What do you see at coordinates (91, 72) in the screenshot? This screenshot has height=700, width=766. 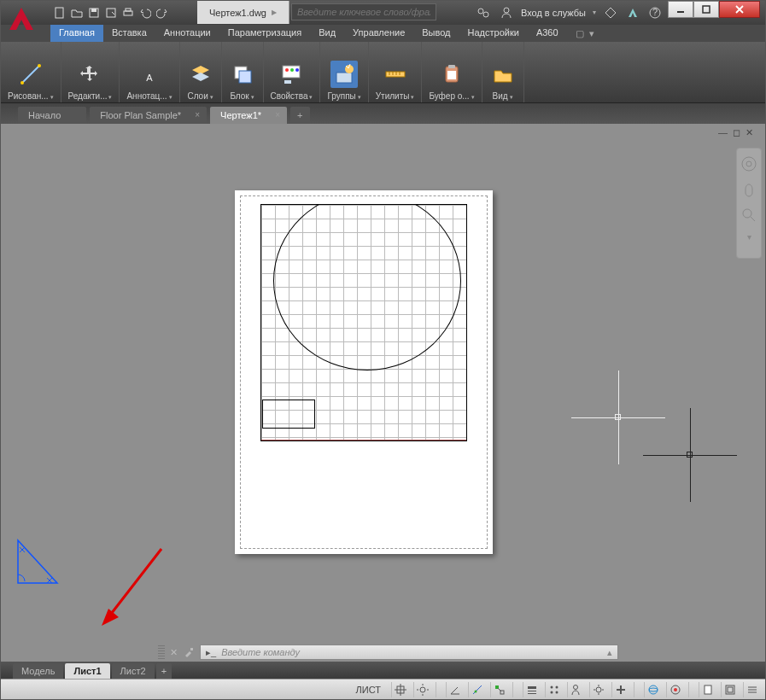 I see `ribbon-panel-modify: Редакти...` at bounding box center [91, 72].